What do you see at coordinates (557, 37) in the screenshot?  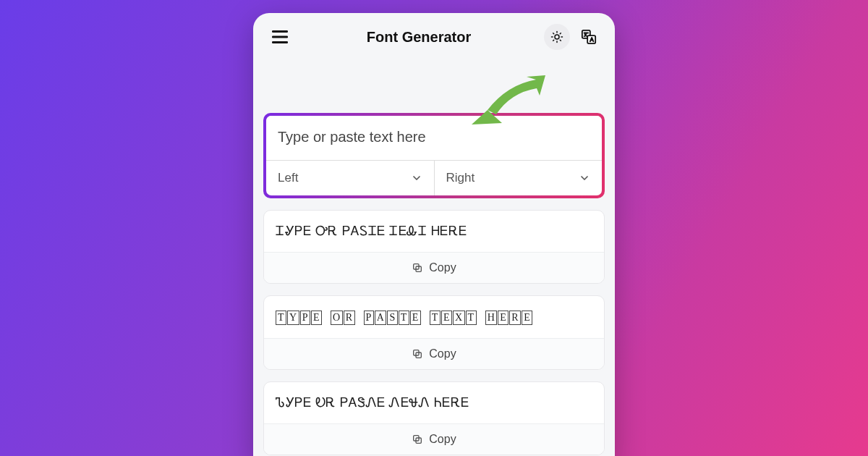 I see `sun-icon` at bounding box center [557, 37].